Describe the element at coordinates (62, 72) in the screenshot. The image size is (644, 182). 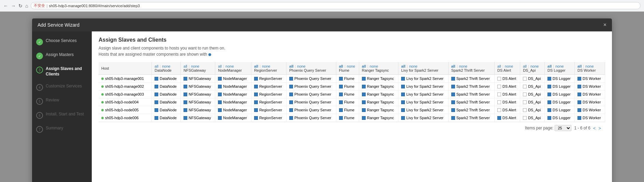
I see `sidebar-item-assign-slaves: 3 Assign Slaves and Clients` at that location.